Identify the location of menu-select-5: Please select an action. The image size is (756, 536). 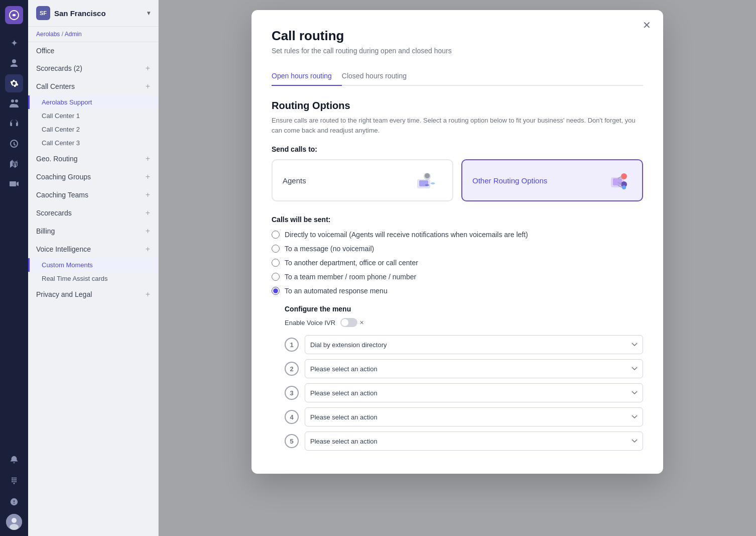
(474, 441).